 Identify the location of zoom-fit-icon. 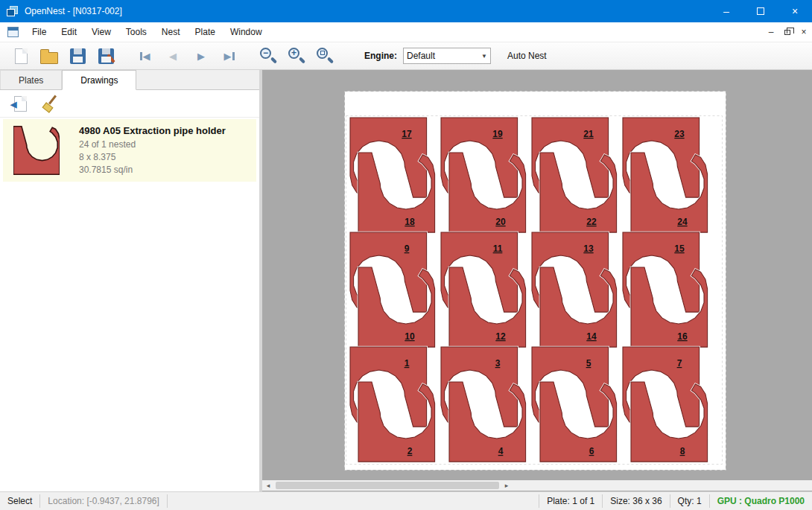
(325, 56).